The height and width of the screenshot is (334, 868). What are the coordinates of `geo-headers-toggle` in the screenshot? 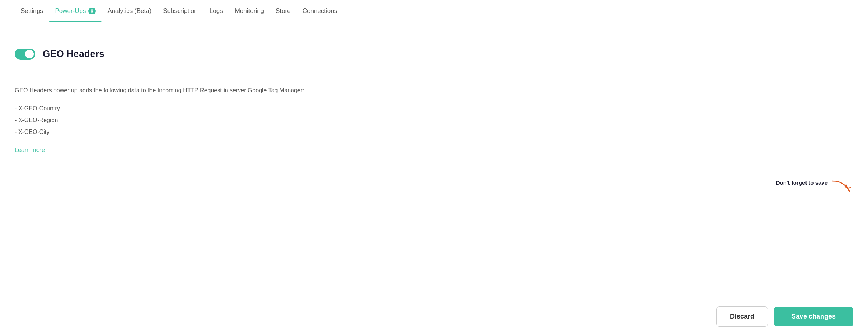 It's located at (25, 54).